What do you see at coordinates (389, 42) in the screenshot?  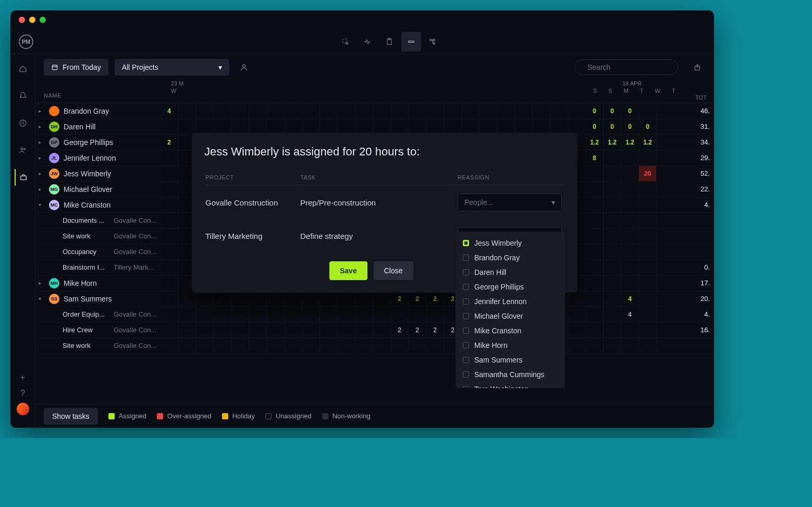 I see `nav-clipboard-icon` at bounding box center [389, 42].